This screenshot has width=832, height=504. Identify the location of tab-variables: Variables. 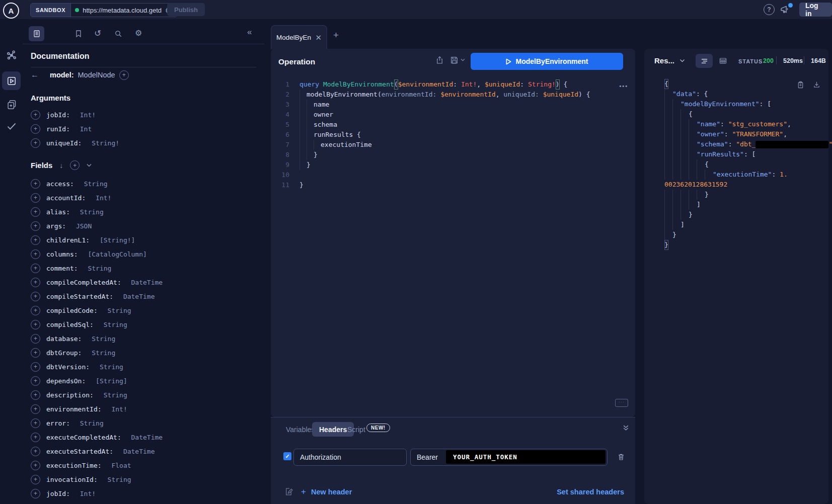
(300, 430).